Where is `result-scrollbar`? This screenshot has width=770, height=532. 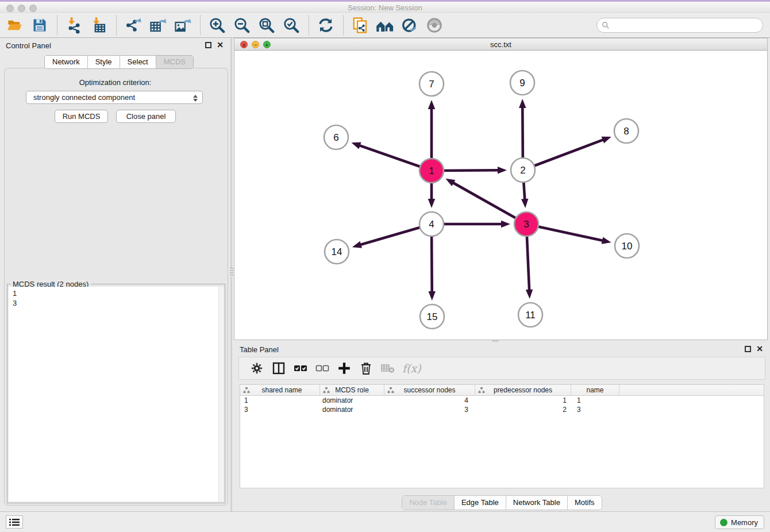
result-scrollbar is located at coordinates (221, 394).